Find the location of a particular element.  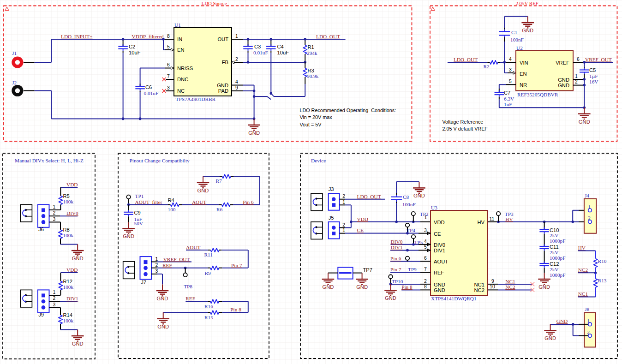

svg-text: R16 is located at coordinates (209, 306).